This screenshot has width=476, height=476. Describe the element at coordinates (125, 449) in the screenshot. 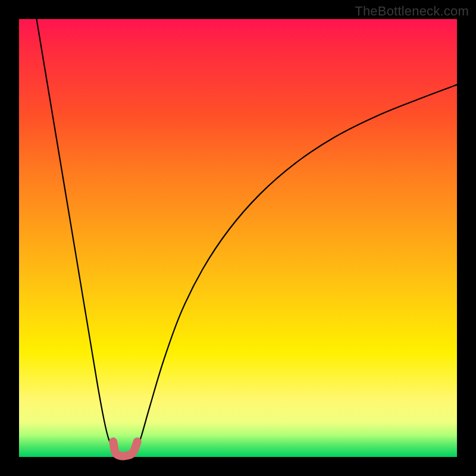

I see `valley-highlight` at that location.